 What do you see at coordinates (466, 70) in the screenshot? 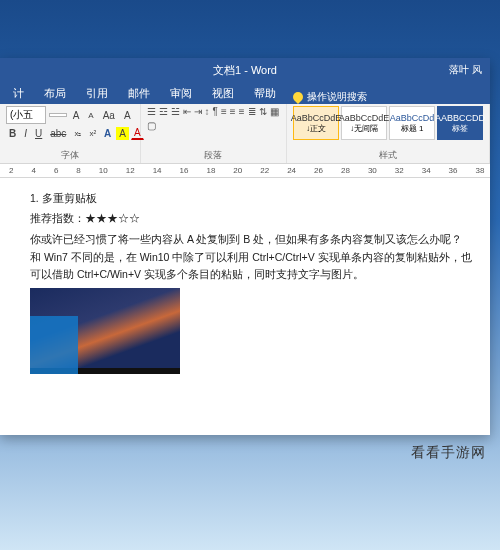
I see `user-name: 落叶 风` at bounding box center [466, 70].